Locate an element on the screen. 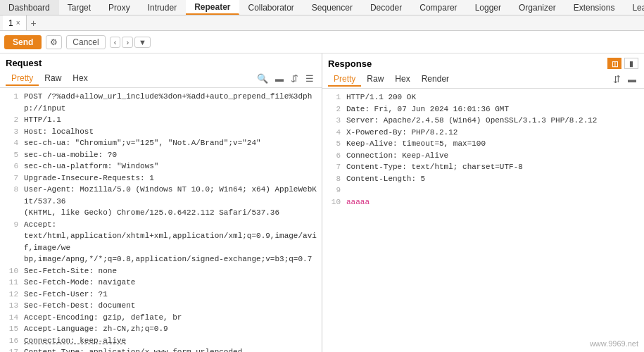 This screenshot has width=644, height=352. response-tab-hex: Hex is located at coordinates (403, 80).